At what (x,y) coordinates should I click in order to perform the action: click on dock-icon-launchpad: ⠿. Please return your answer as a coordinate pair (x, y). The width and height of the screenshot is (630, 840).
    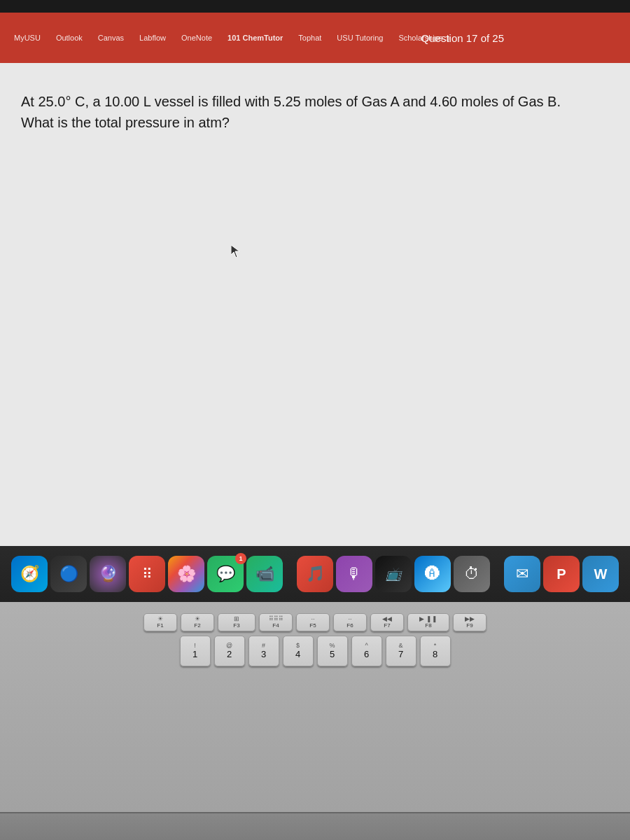
    Looking at the image, I should click on (147, 574).